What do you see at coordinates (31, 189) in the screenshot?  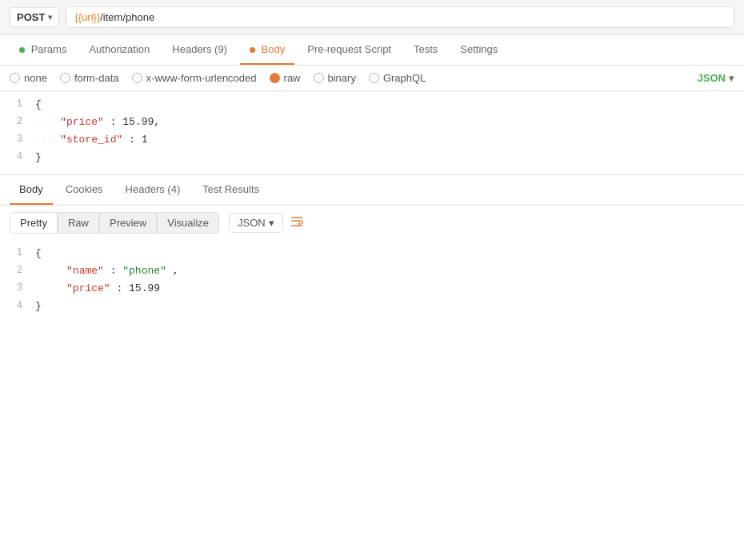 I see `resp-tab-body-label: Body` at bounding box center [31, 189].